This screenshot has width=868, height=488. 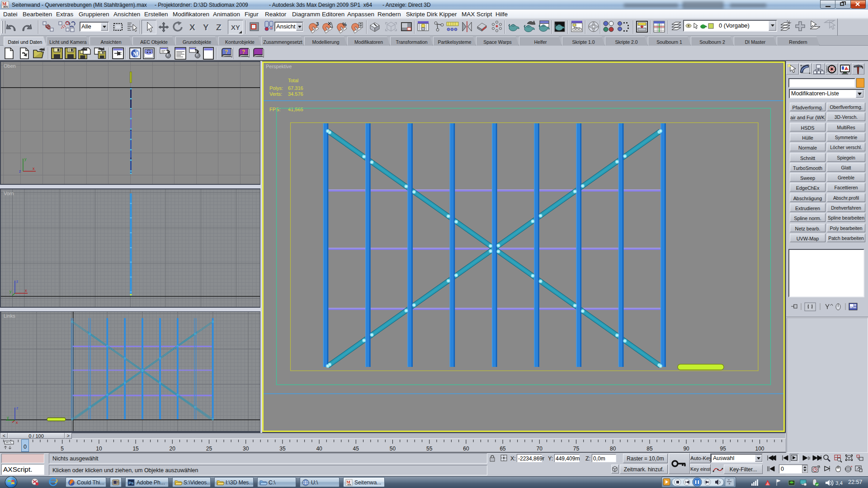 What do you see at coordinates (276, 94) in the screenshot?
I see `svg-text: Verts:` at bounding box center [276, 94].